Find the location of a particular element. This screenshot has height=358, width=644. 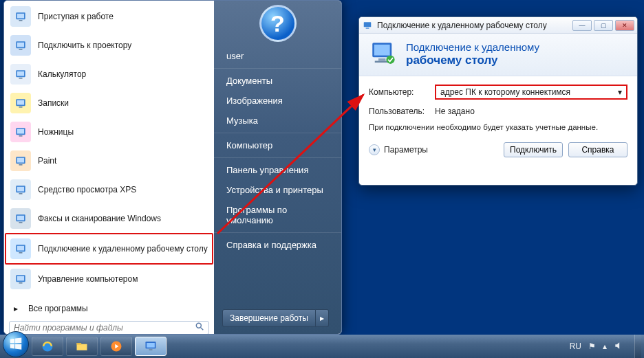

right-nav-item: Компьютер is located at coordinates (278, 144).